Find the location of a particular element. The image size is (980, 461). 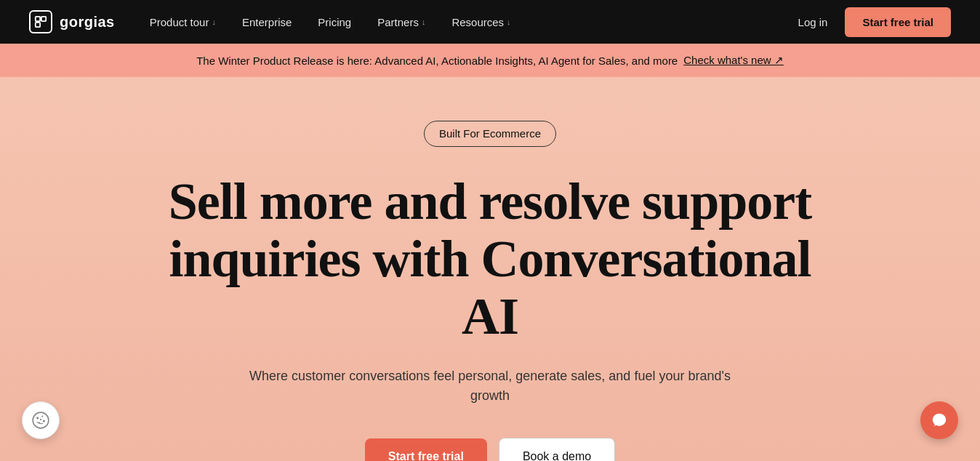

navbar: gorgias Product tour ↓ Enterprise Pricin… is located at coordinates (490, 22).